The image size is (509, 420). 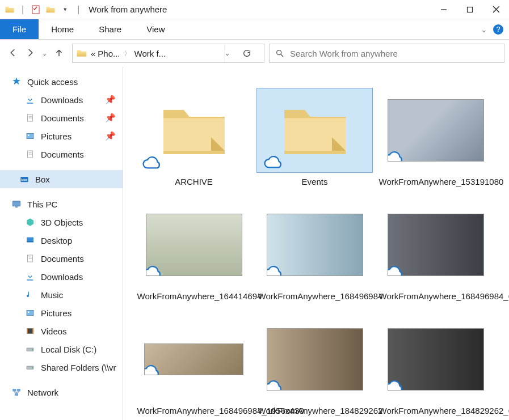 What do you see at coordinates (254, 29) in the screenshot?
I see `ribbon: File Home Share View ⌄ ?` at bounding box center [254, 29].